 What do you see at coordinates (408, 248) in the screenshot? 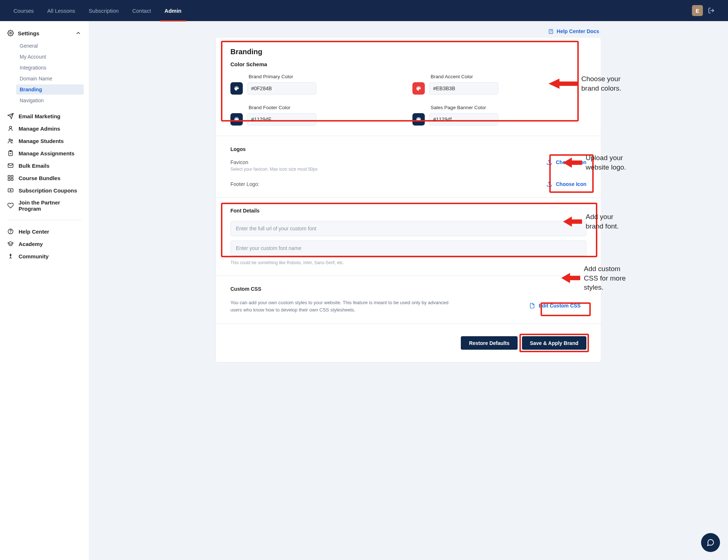
I see `font-name-input` at bounding box center [408, 248].